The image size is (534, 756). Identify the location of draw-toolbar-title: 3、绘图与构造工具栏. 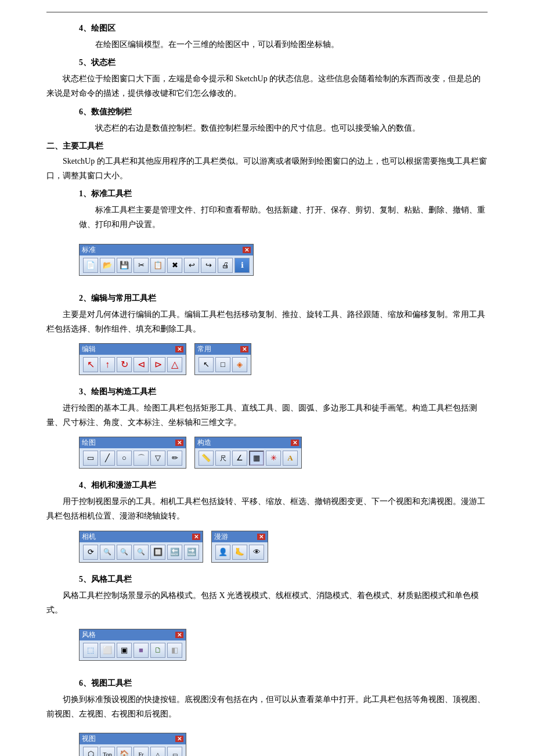
(283, 392).